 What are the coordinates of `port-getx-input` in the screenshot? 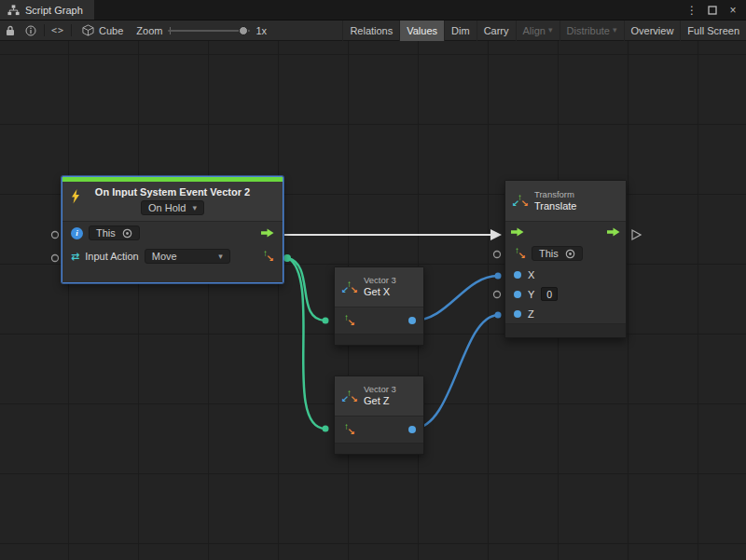 It's located at (326, 321).